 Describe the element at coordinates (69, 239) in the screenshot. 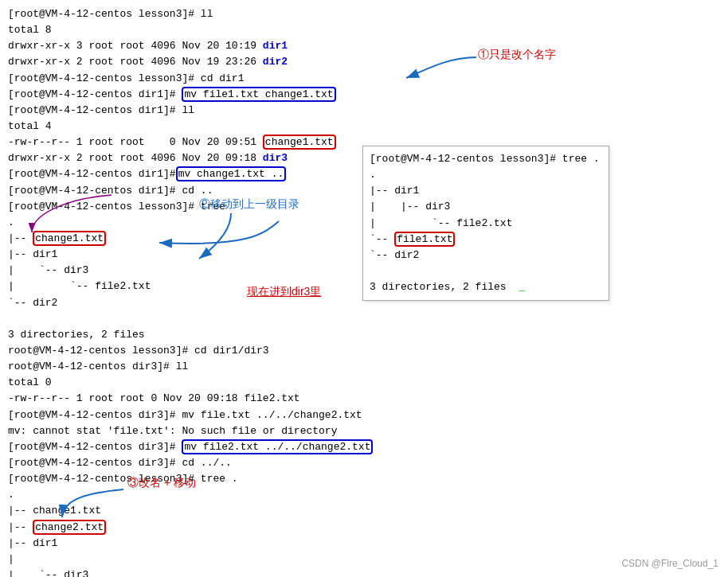

I see `change1-tree-highlight: change1.txt` at that location.